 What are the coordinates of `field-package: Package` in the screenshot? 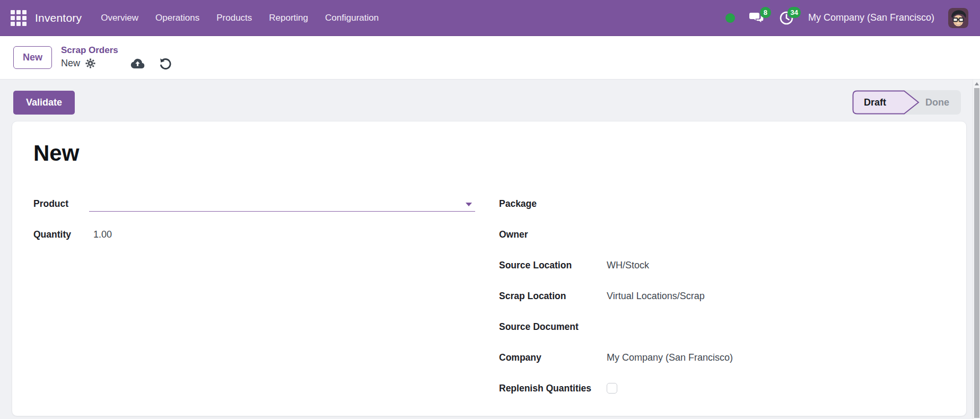 It's located at (722, 204).